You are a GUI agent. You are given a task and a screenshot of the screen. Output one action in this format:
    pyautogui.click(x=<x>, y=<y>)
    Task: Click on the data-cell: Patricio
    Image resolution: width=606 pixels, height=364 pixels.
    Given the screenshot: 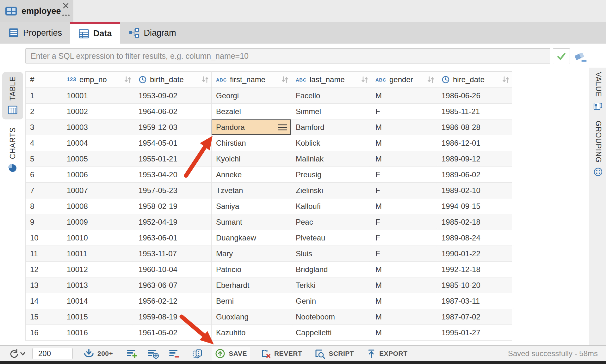 What is the action you would take?
    pyautogui.click(x=251, y=270)
    